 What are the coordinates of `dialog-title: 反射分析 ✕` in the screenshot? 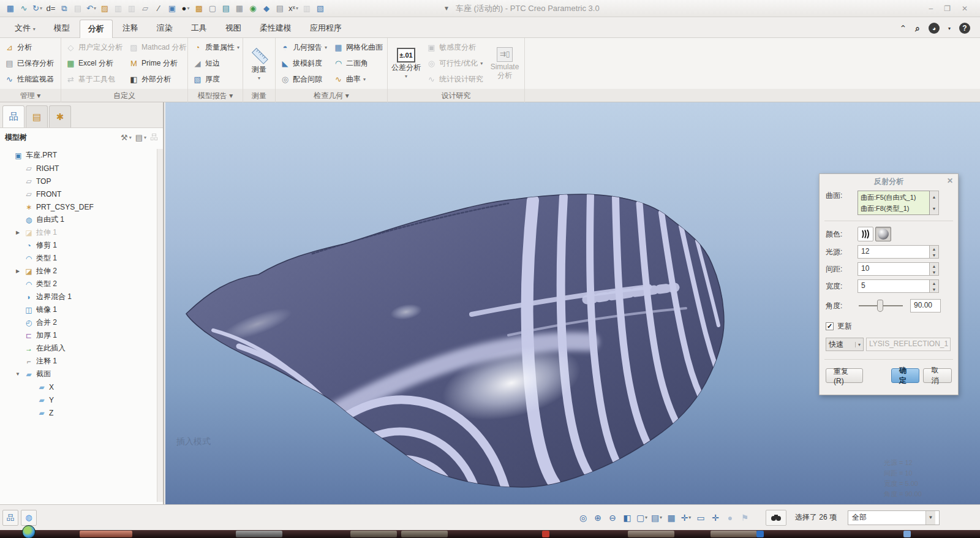 It's located at (889, 181).